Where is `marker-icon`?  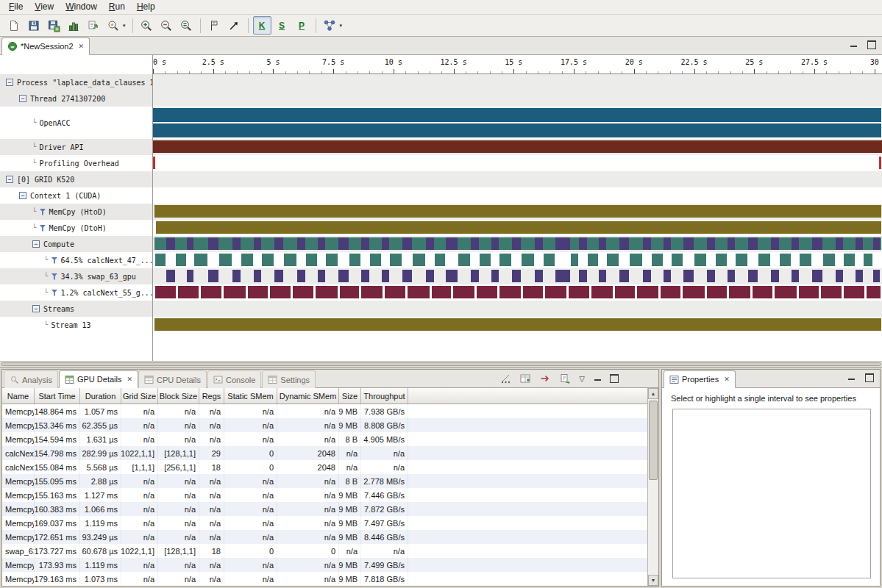 marker-icon is located at coordinates (215, 25).